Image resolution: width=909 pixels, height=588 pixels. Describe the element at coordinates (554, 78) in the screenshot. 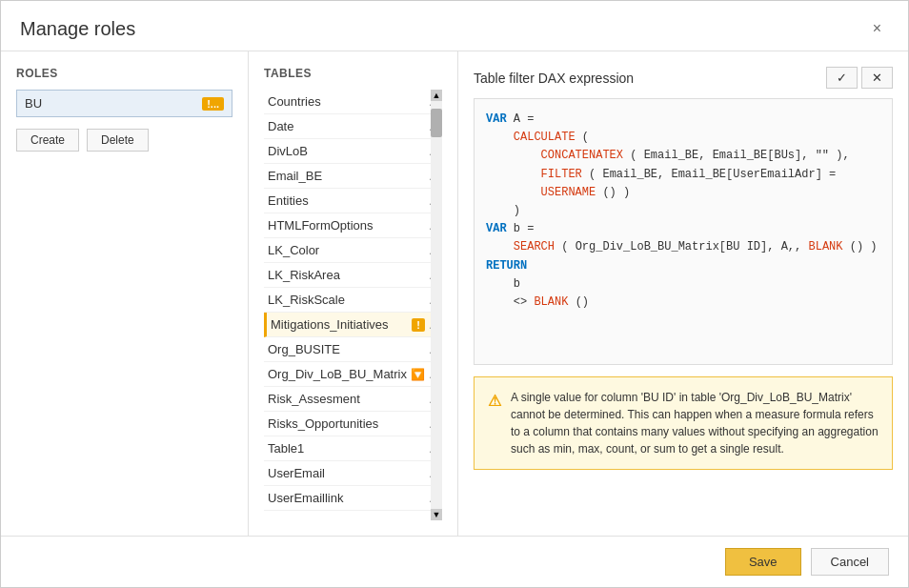

I see `dax-panel-title: Table filter DAX expression` at that location.